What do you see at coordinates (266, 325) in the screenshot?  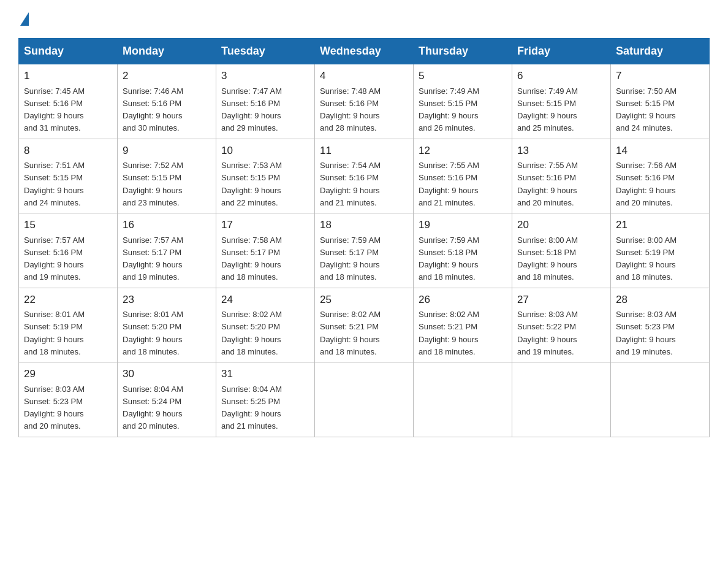 I see `calendar-cell: 24 Sunrise: 8:02 AMSunset: 5:20 PMDaylig…` at bounding box center [266, 325].